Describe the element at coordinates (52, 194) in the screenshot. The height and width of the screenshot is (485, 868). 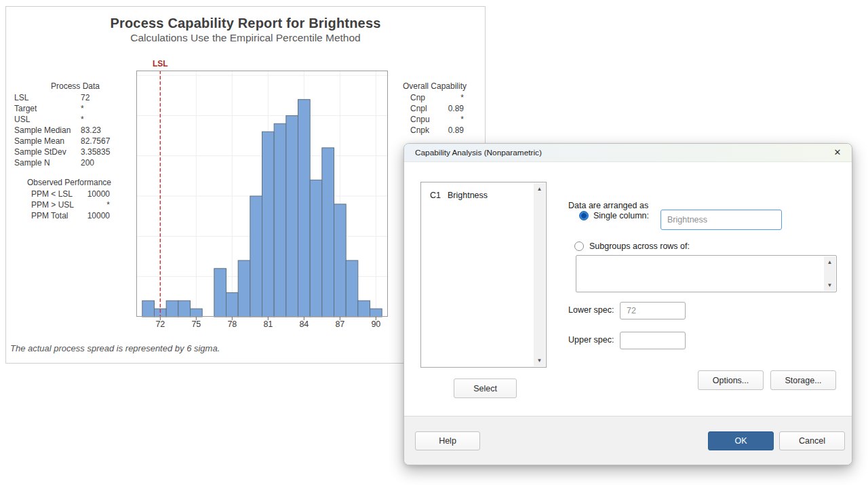
I see `stat-label: PPM < LSL` at that location.